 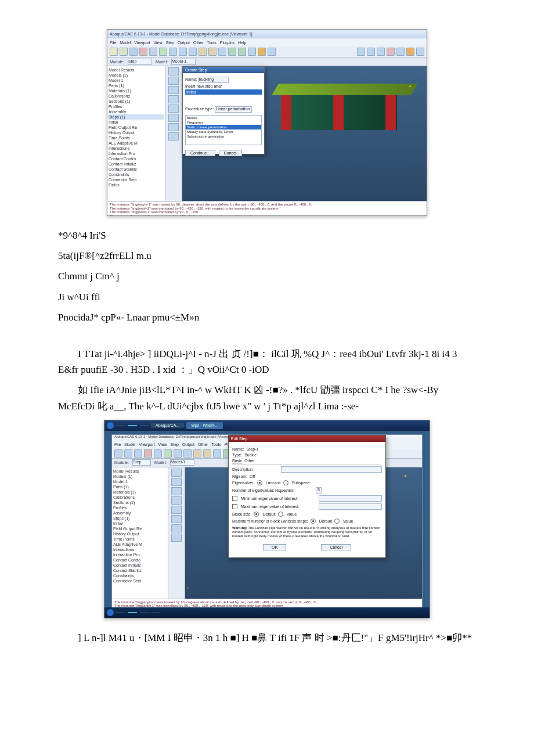 What do you see at coordinates (230, 153) in the screenshot?
I see `cancel-button: Cancel` at bounding box center [230, 153].